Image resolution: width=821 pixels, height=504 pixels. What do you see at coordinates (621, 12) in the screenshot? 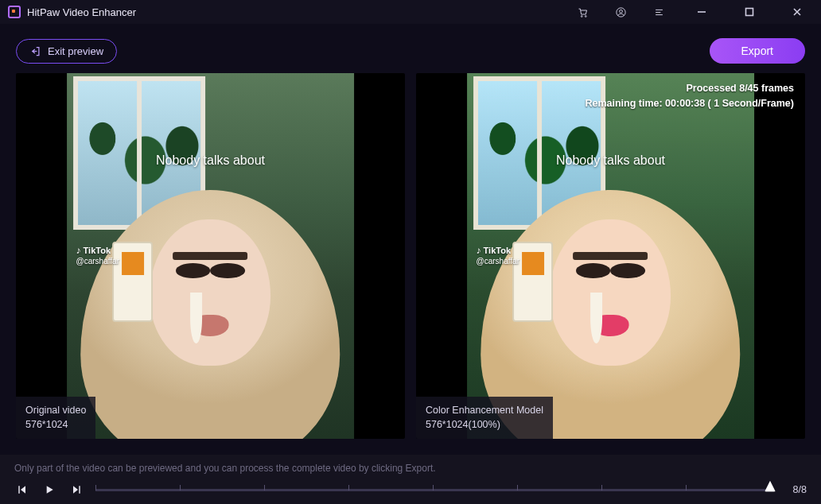
I see `account-icon` at bounding box center [621, 12].